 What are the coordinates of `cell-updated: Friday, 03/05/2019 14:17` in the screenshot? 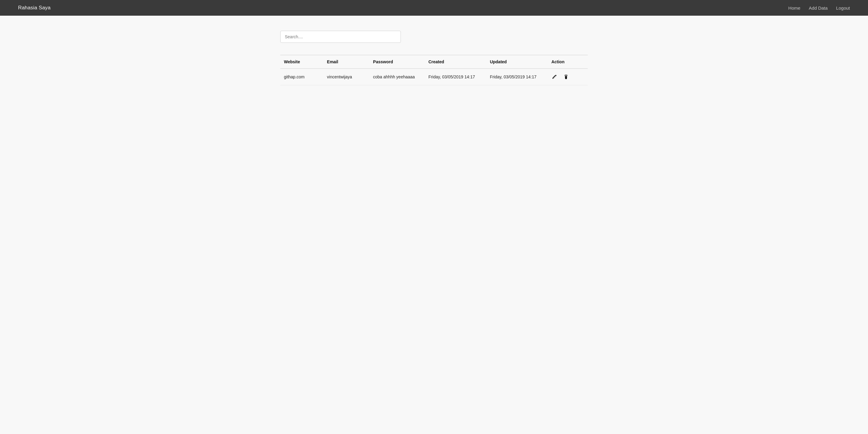 It's located at (517, 77).